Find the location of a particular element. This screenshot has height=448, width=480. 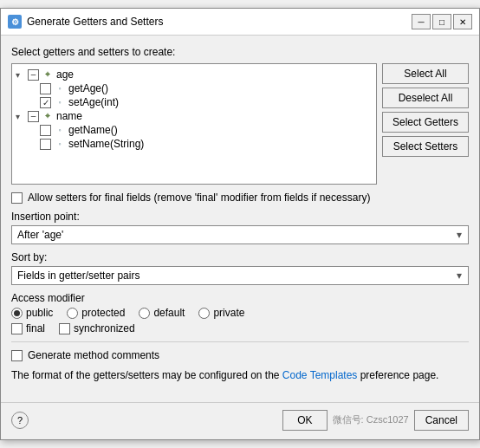

insertion-point-wrapper: After 'age' Before 'age' Last member Fir… is located at coordinates (240, 235).